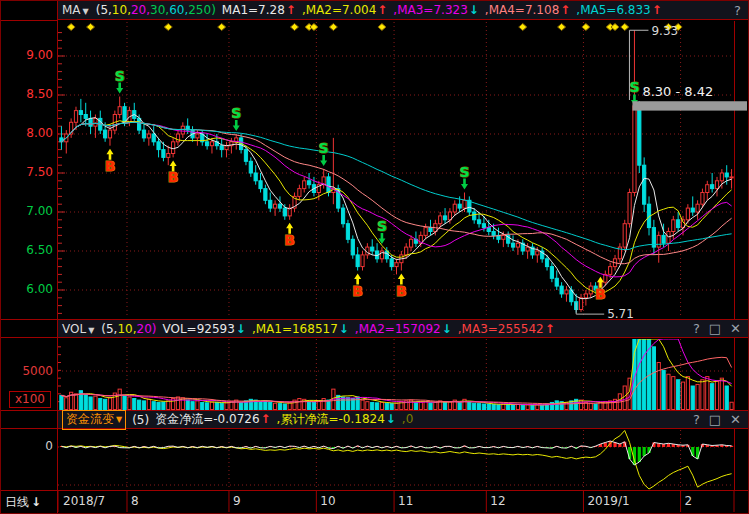  What do you see at coordinates (403, 420) in the screenshot?
I see `fundflow-indicator-header: 资金流变▼ (5) 资金净流=-0.0726↑,累计净流=-0.1824↓,0 …` at bounding box center [403, 420].